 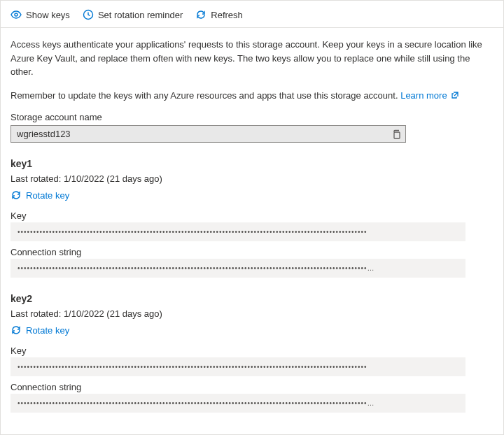 What do you see at coordinates (396, 134) in the screenshot?
I see `copy-button` at bounding box center [396, 134].